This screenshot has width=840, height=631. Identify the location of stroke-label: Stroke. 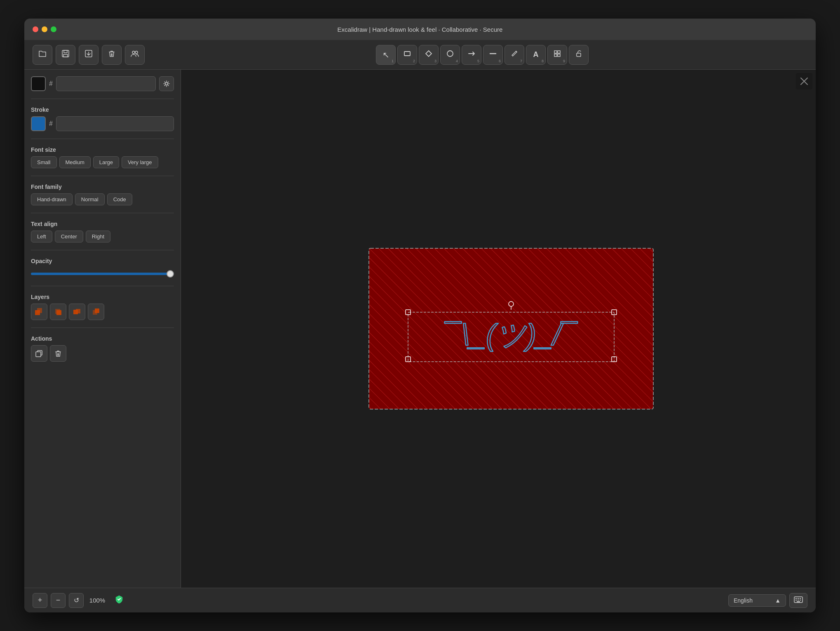
(102, 110).